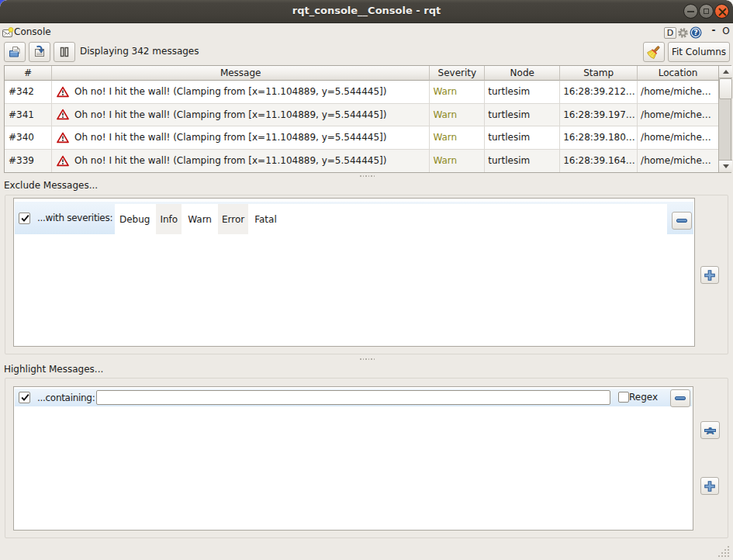  I want to click on severity-item-debug: Debug, so click(135, 219).